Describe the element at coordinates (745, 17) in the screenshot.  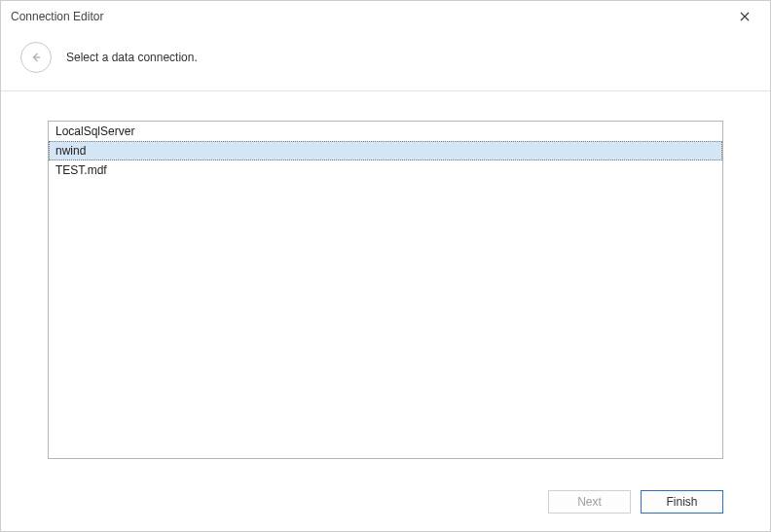
I see `close-icon` at that location.